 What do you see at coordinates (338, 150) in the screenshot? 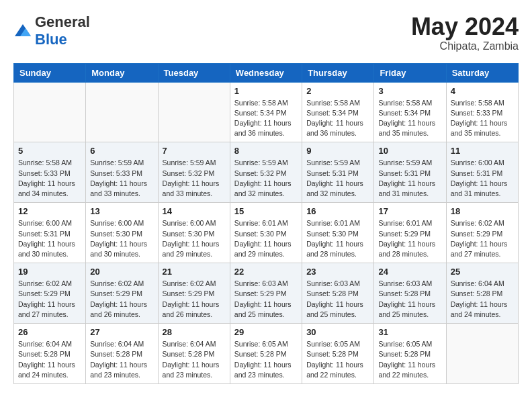
I see `day-number: 9` at bounding box center [338, 150].